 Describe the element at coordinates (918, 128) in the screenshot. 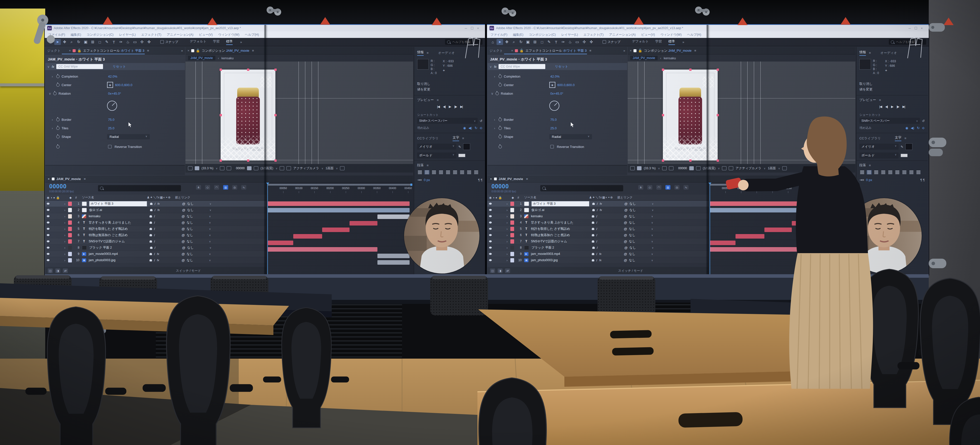

I see `loop-icon: ↻` at that location.